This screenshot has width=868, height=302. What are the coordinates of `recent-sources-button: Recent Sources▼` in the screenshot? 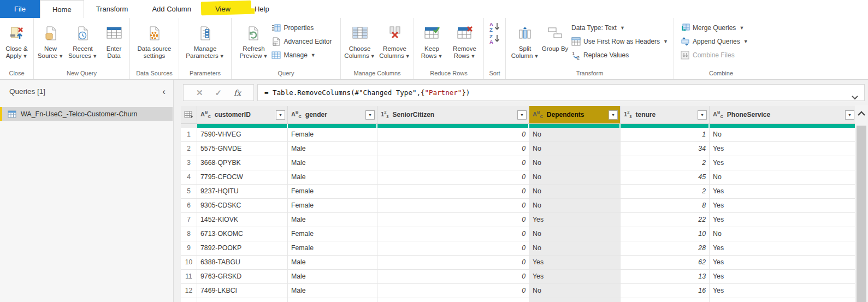 It's located at (83, 39).